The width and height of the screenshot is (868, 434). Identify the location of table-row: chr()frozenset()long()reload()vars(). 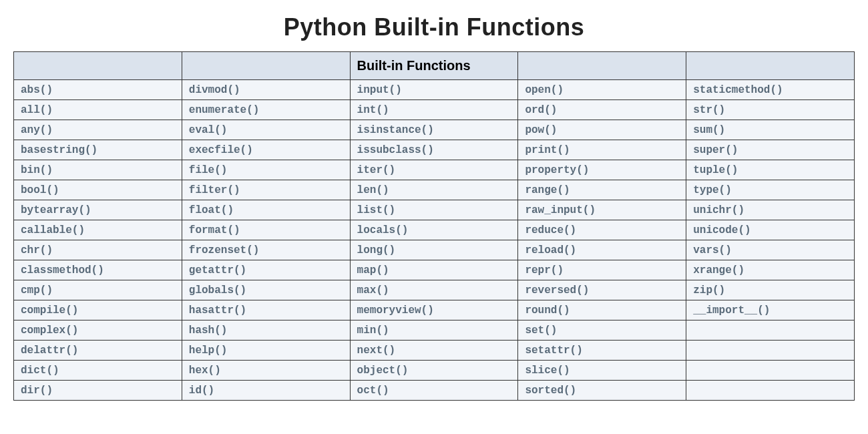
(434, 250).